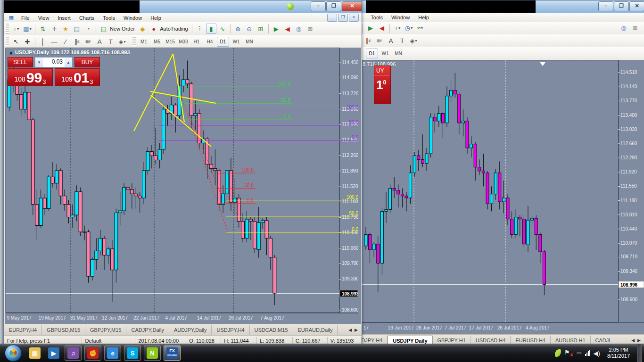  Describe the element at coordinates (113, 353) in the screenshot. I see `taskbar-item-internet-explorer: e` at that location.